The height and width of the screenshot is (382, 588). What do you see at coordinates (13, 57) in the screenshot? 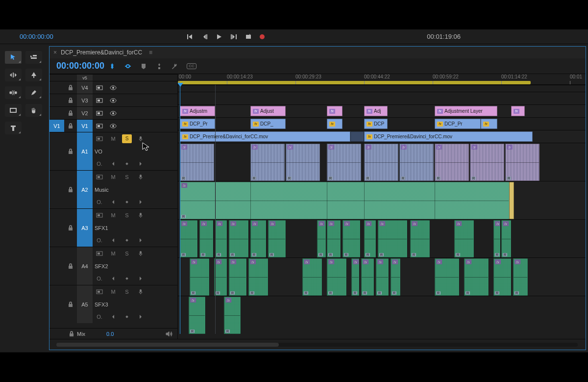
I see `selection-tool` at bounding box center [13, 57].